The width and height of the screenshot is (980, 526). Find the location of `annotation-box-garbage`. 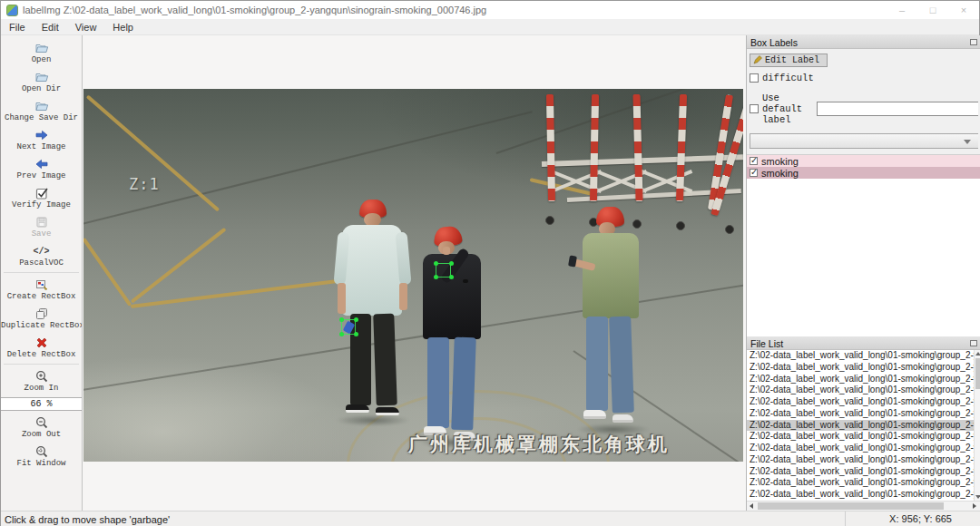

annotation-box-garbage is located at coordinates (348, 326).